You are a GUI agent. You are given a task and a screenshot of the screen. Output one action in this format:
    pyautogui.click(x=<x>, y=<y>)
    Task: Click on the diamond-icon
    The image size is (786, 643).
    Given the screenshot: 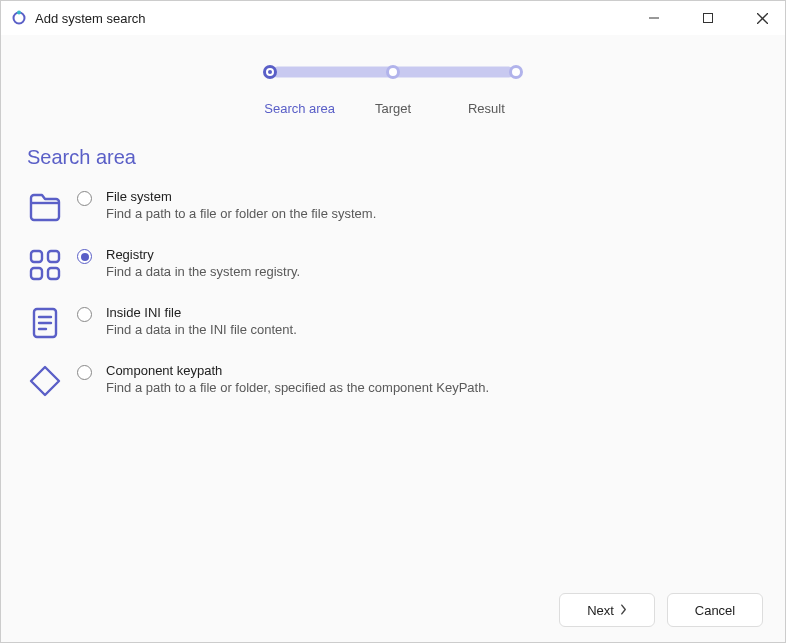 What is the action you would take?
    pyautogui.click(x=45, y=381)
    